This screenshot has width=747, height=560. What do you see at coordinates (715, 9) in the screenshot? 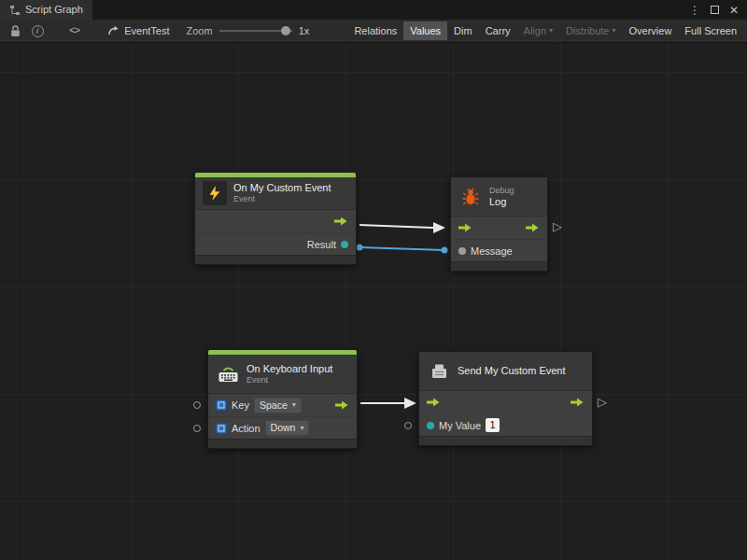
I see `maximize-icon` at bounding box center [715, 9].